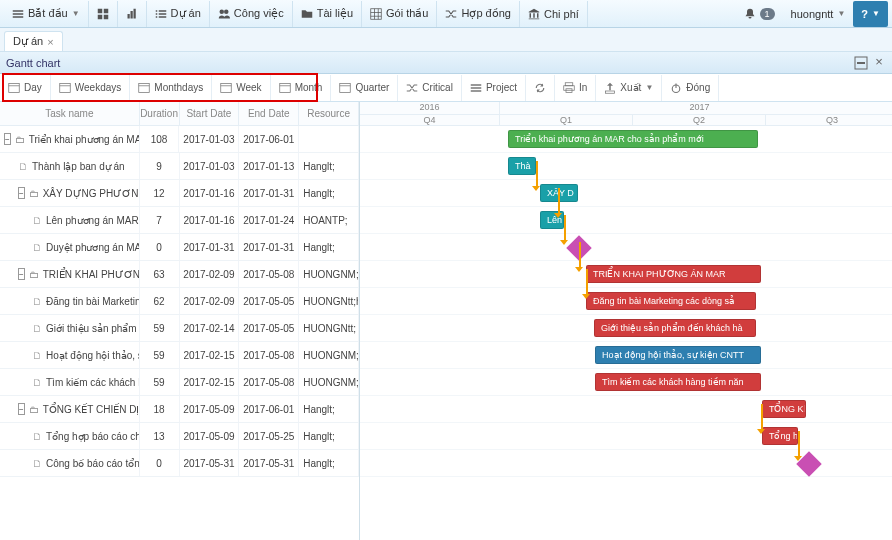 The height and width of the screenshot is (540, 892). What do you see at coordinates (241, 88) in the screenshot?
I see `zoom-week-button: Week` at bounding box center [241, 88].